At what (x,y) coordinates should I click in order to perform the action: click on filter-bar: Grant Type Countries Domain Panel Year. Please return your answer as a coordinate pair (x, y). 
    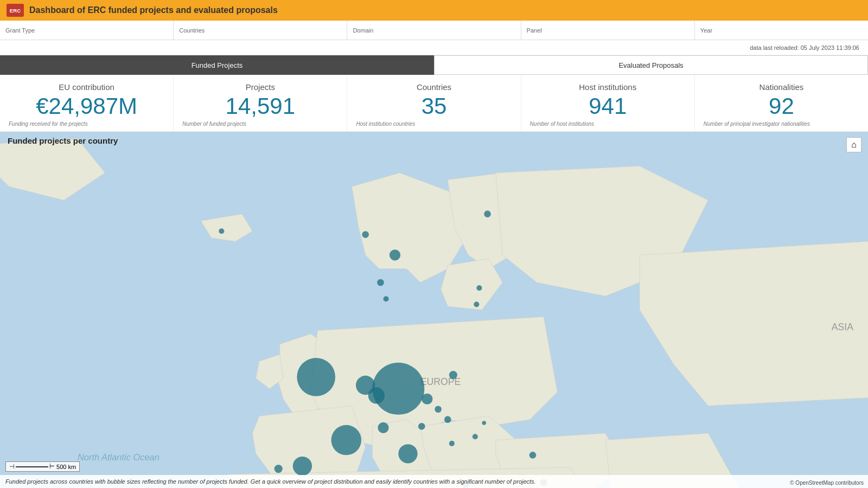
    Looking at the image, I should click on (434, 30).